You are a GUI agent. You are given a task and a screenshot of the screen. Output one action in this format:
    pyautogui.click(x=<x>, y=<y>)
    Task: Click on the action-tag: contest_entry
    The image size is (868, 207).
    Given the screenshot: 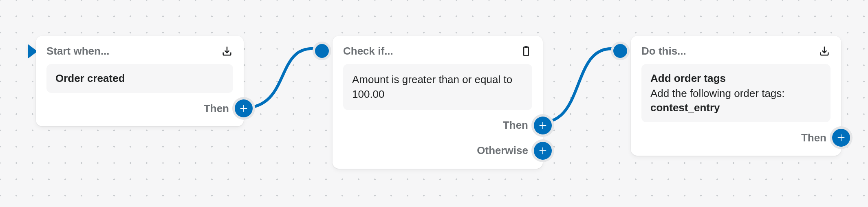 What is the action you would take?
    pyautogui.click(x=736, y=108)
    